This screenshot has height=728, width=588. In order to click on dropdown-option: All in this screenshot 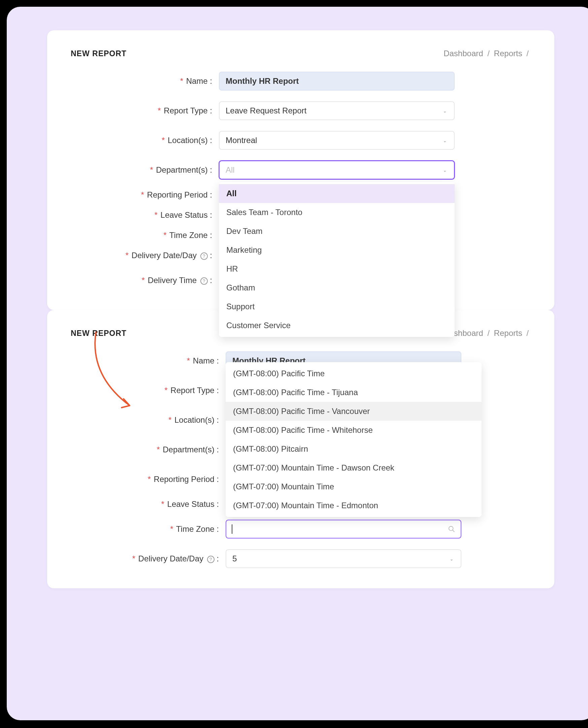, I will do `click(337, 194)`.